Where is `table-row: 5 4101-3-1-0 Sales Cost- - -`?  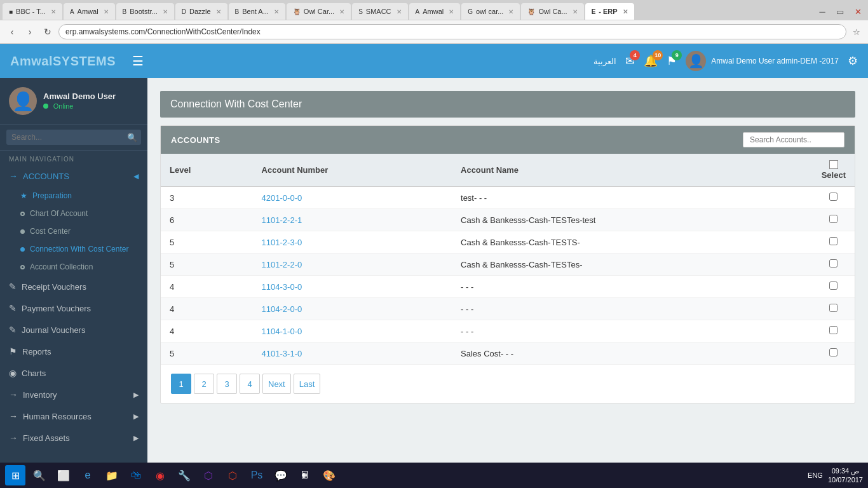 table-row: 5 4101-3-1-0 Sales Cost- - - is located at coordinates (508, 353).